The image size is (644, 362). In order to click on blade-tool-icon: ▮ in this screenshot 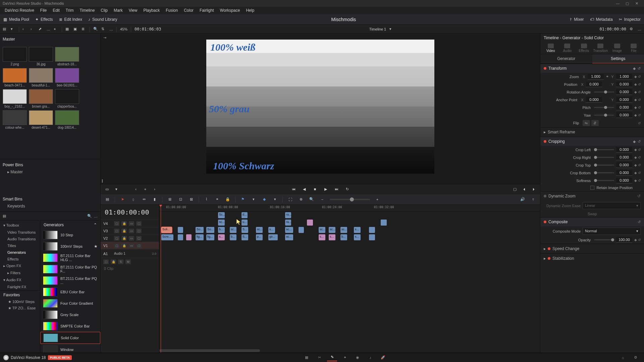, I will do `click(155, 199)`.